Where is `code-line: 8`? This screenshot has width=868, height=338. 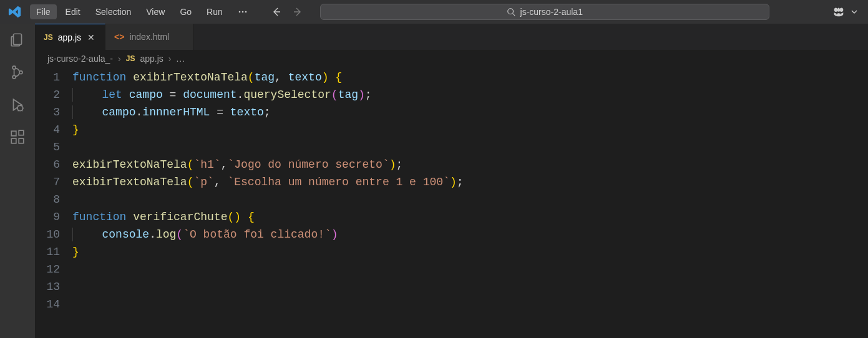
code-line: 8 is located at coordinates (452, 200).